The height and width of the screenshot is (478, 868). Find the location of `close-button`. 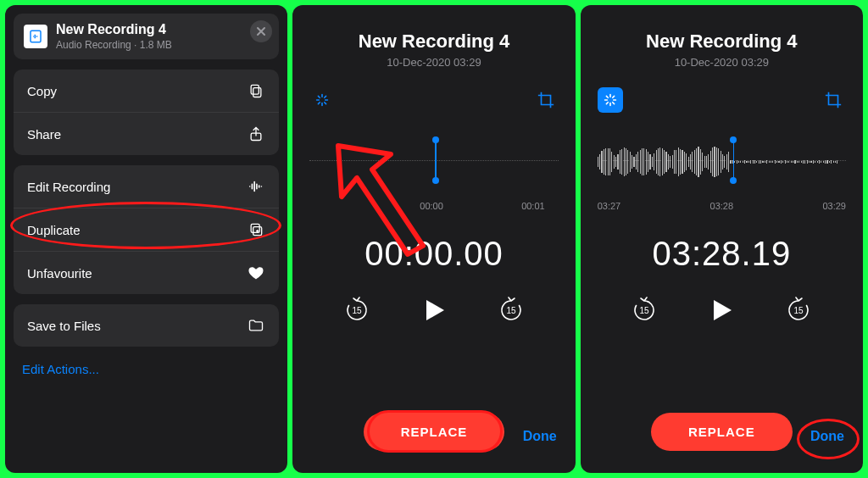

close-button is located at coordinates (261, 31).